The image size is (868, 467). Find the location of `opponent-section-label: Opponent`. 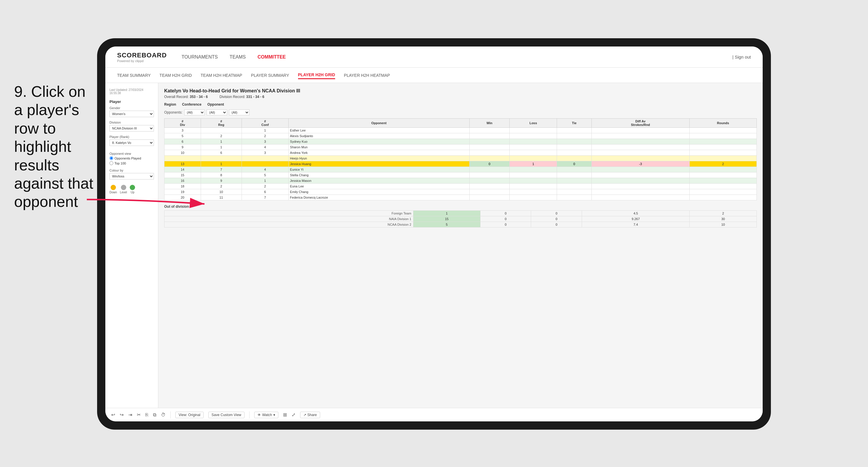

opponent-section-label: Opponent is located at coordinates (216, 104).